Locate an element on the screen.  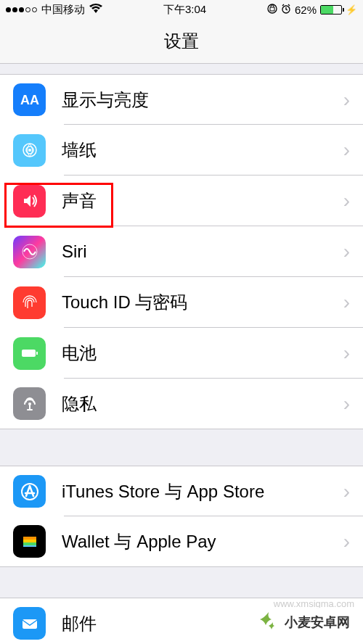
row-label: Siri is located at coordinates (203, 252).